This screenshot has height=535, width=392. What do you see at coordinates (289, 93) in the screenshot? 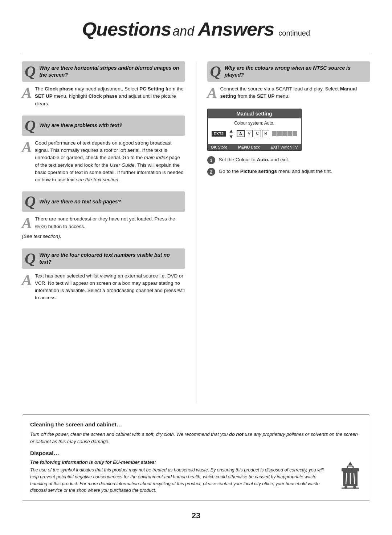
I see `q5-answer-row: A Connect the source via a SCART lead an…` at bounding box center [289, 93].